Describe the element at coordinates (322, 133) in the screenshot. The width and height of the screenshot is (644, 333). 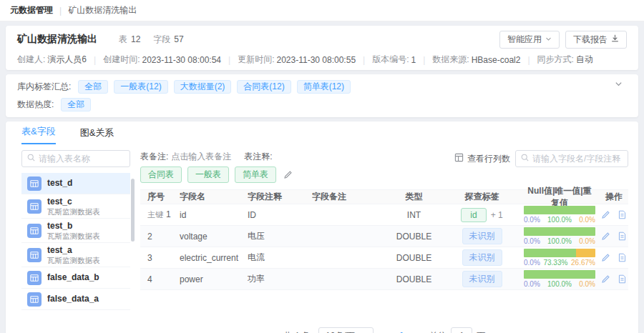
I see `tabs: 表&字段 图&关系` at that location.